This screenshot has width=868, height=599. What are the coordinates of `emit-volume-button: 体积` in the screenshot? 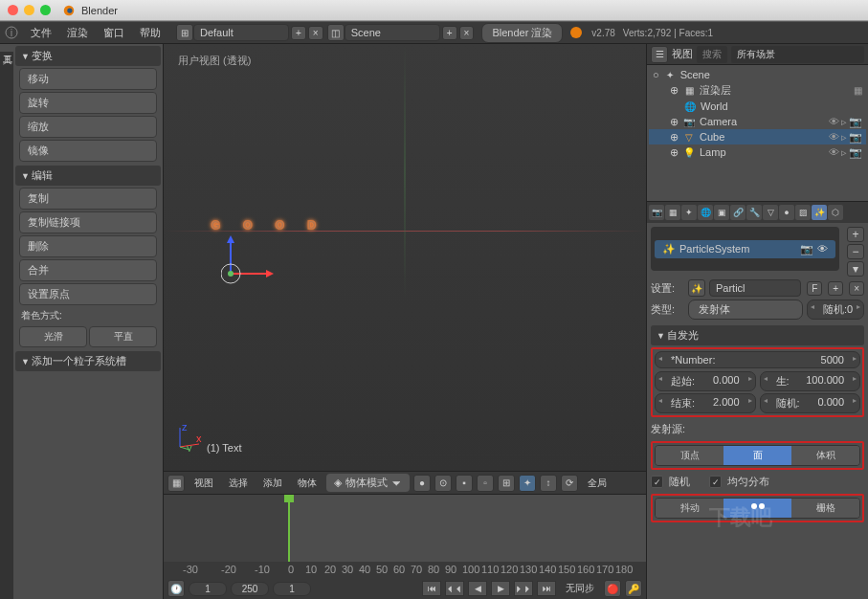 It's located at (825, 455).